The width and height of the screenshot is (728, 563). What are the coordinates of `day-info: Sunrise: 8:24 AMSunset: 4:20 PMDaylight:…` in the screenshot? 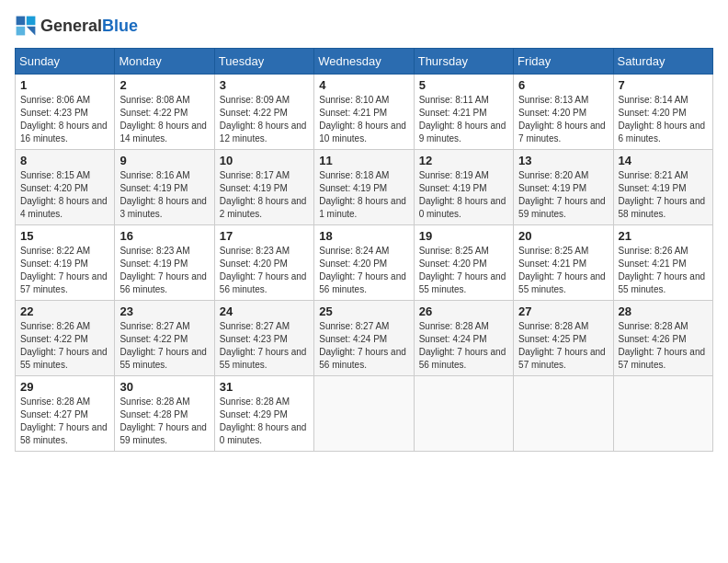 It's located at (362, 270).